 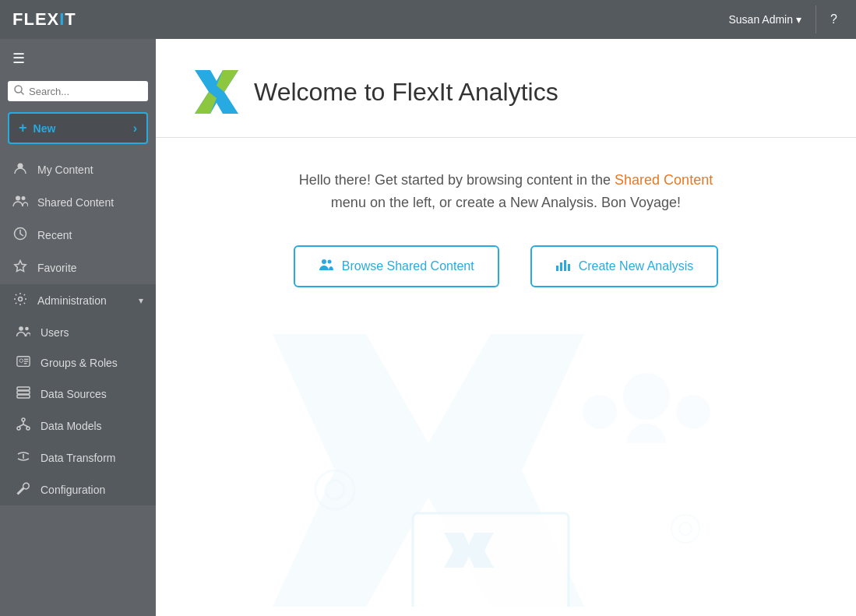 I want to click on new-plus-icon: +, so click(x=23, y=128).